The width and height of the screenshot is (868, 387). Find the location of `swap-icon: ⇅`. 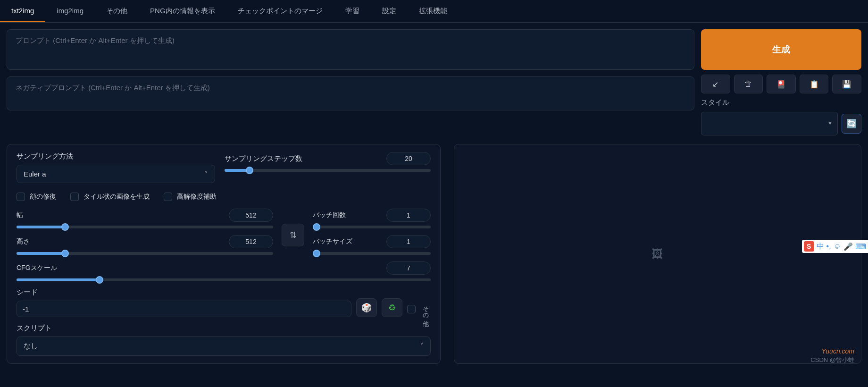

swap-icon: ⇅ is located at coordinates (293, 235).